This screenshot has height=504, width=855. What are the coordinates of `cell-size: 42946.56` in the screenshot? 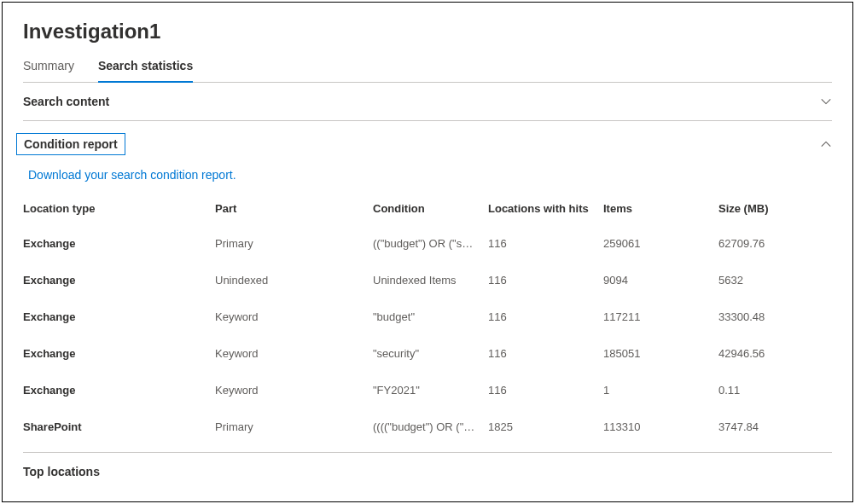 It's located at (774, 353).